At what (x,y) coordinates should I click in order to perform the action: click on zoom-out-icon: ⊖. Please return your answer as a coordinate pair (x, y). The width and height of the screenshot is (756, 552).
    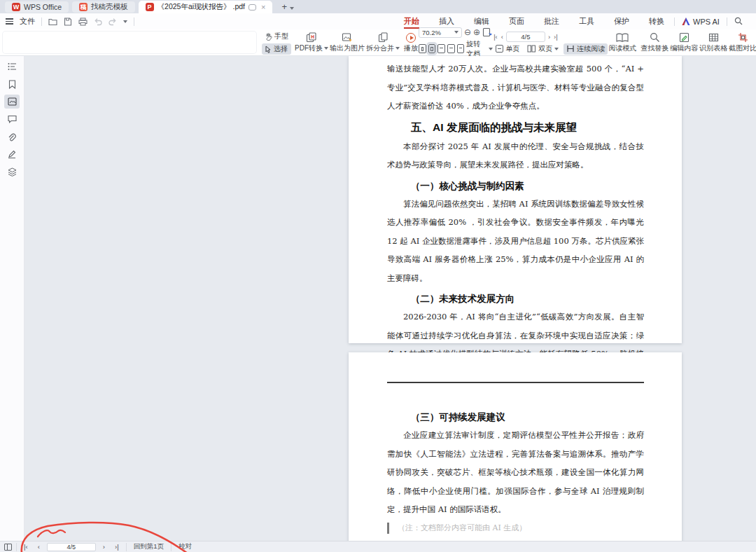
    Looking at the image, I should click on (468, 32).